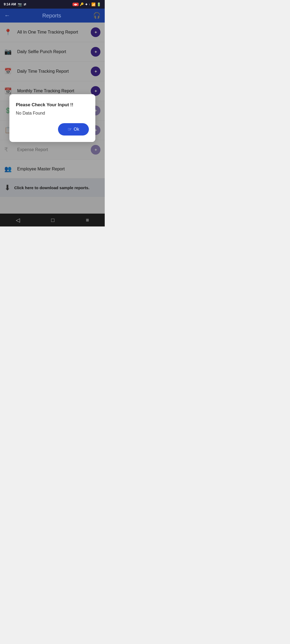  What do you see at coordinates (52, 105) in the screenshot?
I see `modal-title: Please Check Your Input !!` at bounding box center [52, 105].